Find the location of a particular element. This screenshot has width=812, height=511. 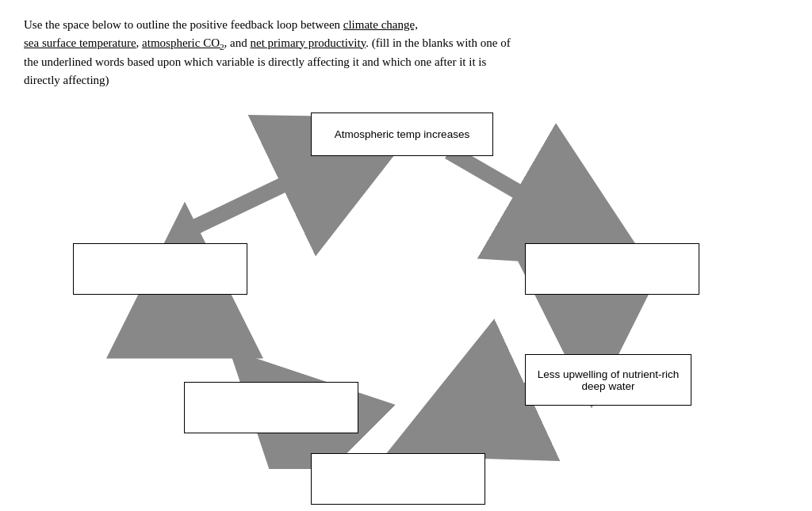

link-sea-surface: sea surface temperature is located at coordinates (80, 43).